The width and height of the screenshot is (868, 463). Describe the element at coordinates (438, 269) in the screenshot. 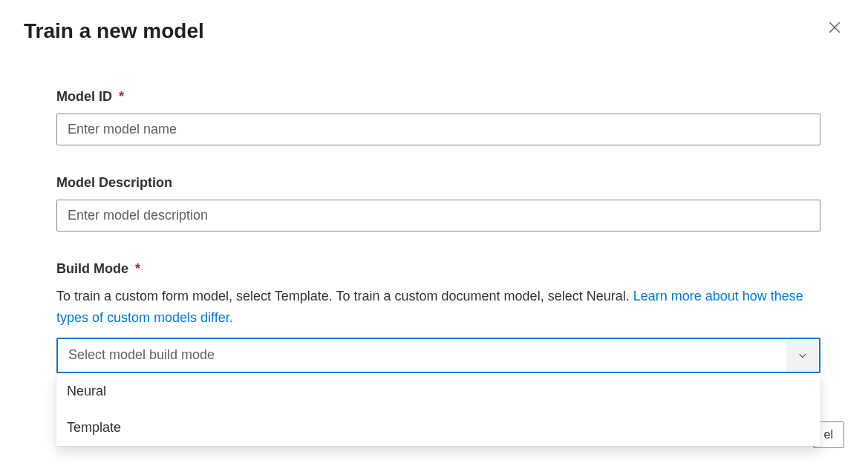

I see `build-mode-label: Build Mode *` at that location.